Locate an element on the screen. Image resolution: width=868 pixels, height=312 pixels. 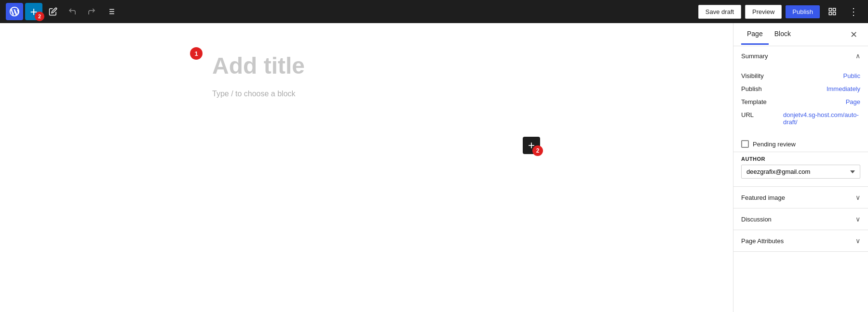
pending-review-checkbox is located at coordinates (745, 144).